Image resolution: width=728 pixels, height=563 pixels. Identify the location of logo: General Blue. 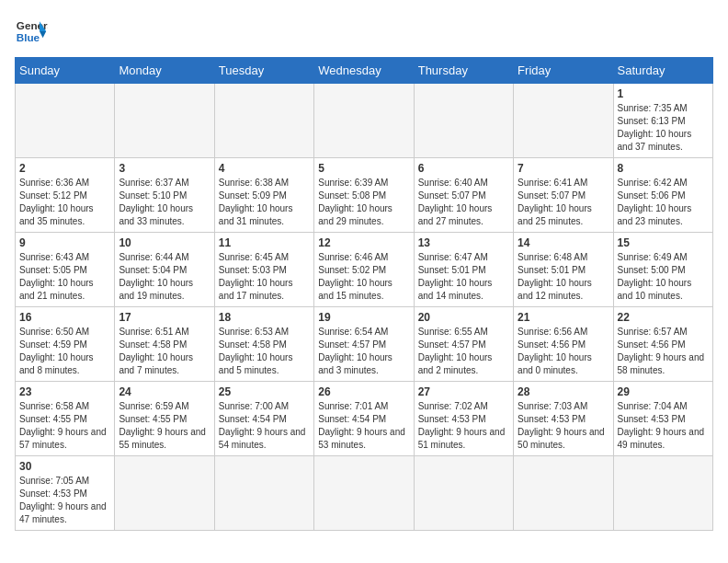
(31, 31).